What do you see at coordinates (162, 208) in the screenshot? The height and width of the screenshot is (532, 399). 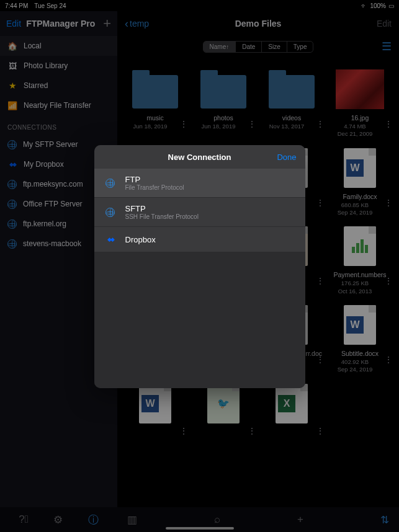 I see `option-label: SFTP` at bounding box center [162, 208].